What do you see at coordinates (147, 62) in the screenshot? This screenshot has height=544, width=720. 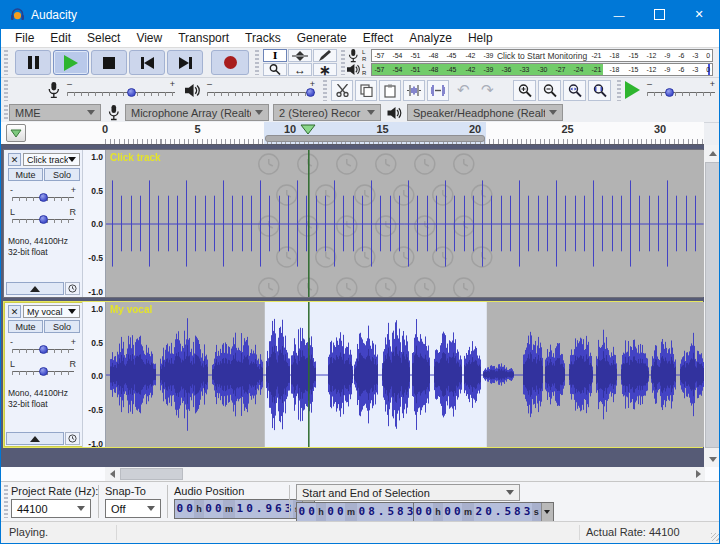 I see `skip-to-start-button` at bounding box center [147, 62].